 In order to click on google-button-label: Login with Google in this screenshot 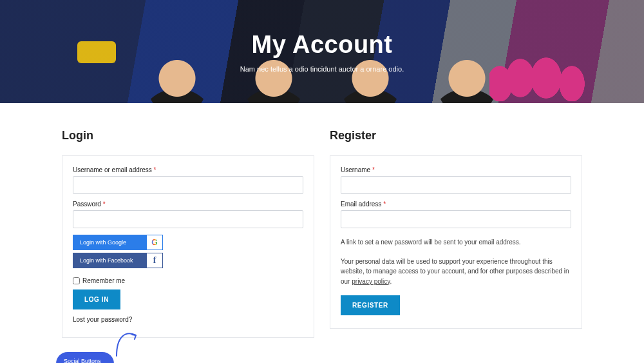, I will do `click(110, 242)`.